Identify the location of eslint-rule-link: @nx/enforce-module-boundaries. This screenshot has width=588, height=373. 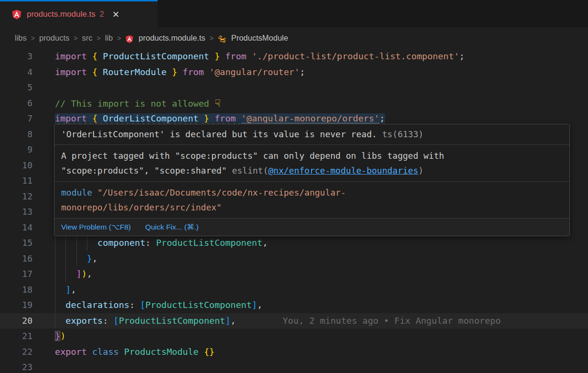
(343, 170).